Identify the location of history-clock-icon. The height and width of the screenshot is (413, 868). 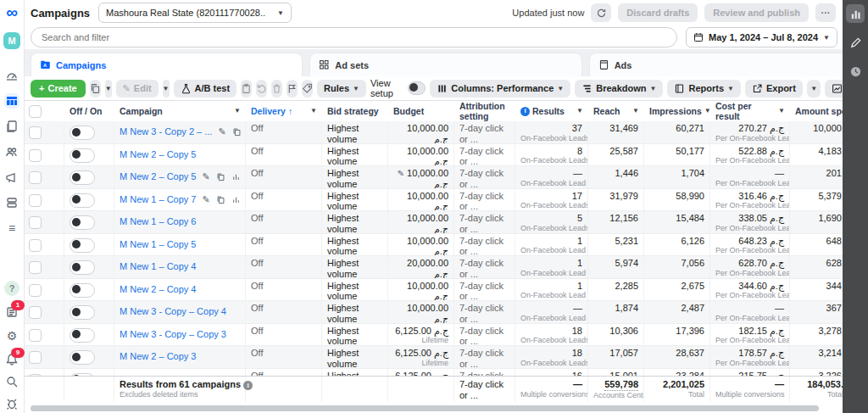
(855, 71).